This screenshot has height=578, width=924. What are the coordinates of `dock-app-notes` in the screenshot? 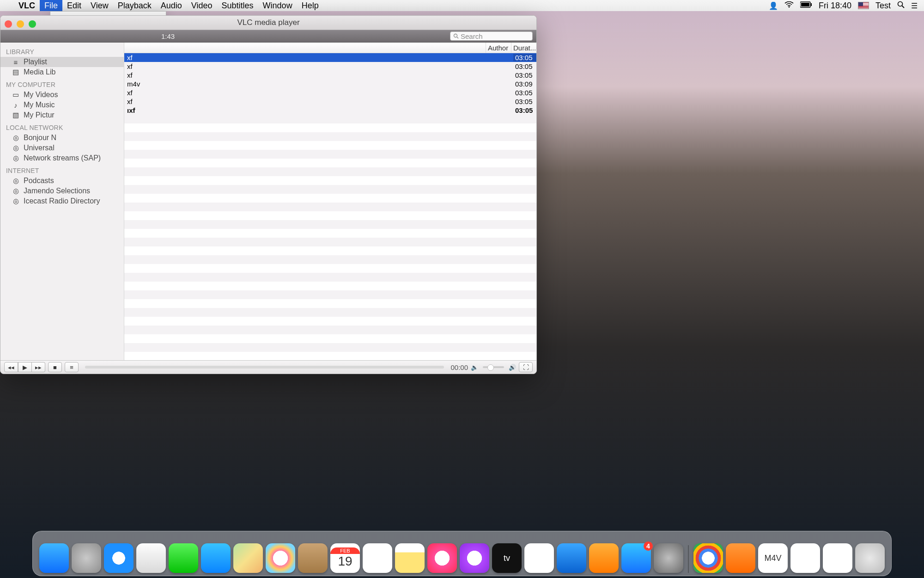 It's located at (410, 558).